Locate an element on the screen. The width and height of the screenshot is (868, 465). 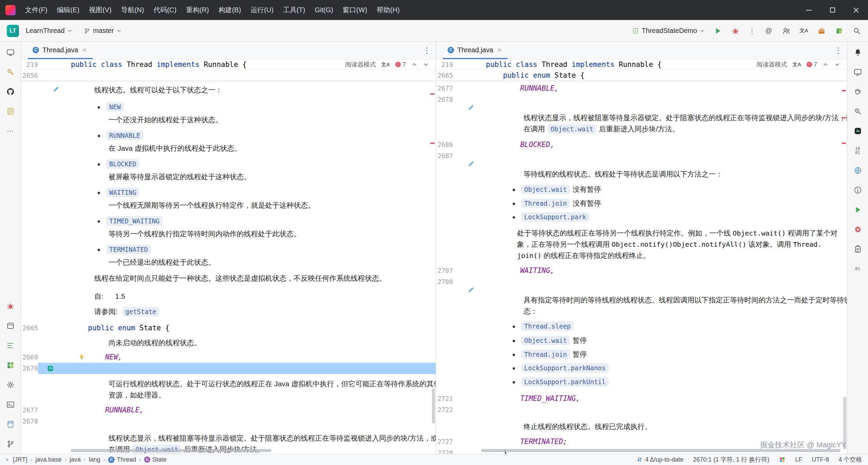
editor-line: 具有指定等待时间的等待线程的线程状态。线程因调用以下指定正等待时间的方法之一而处… is located at coordinates (642, 300).